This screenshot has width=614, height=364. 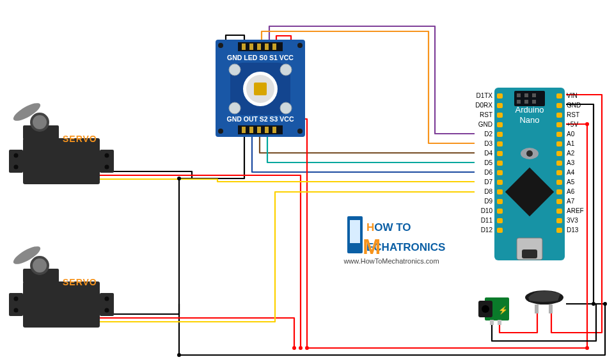 What do you see at coordinates (260, 58) in the screenshot?
I see `sensor-top-pins-label: GND LED S0 S1 VCC` at bounding box center [260, 58].